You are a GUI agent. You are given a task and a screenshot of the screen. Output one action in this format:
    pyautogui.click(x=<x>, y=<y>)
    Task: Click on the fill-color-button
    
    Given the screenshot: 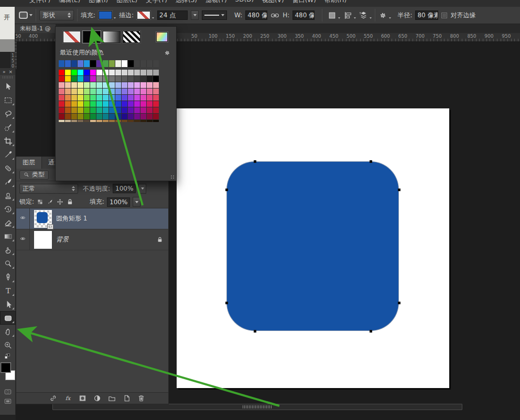 What is the action you would take?
    pyautogui.click(x=107, y=15)
    